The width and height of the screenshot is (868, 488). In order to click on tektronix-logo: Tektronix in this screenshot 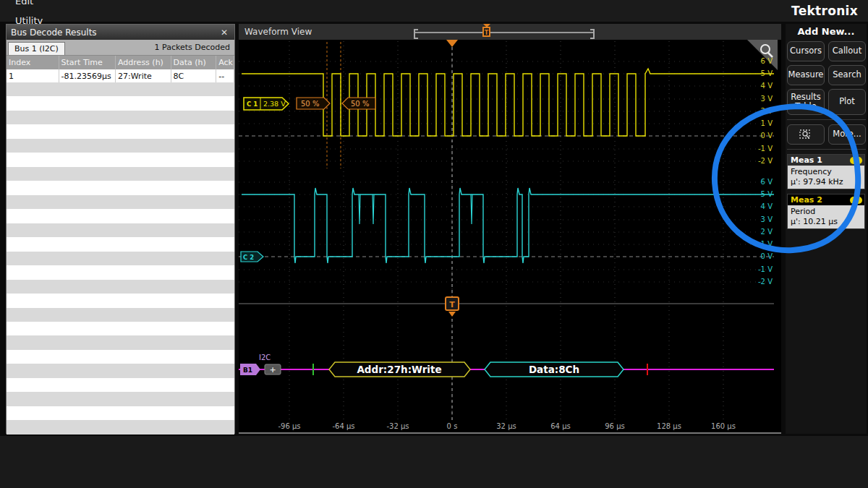, I will do `click(825, 11)`.